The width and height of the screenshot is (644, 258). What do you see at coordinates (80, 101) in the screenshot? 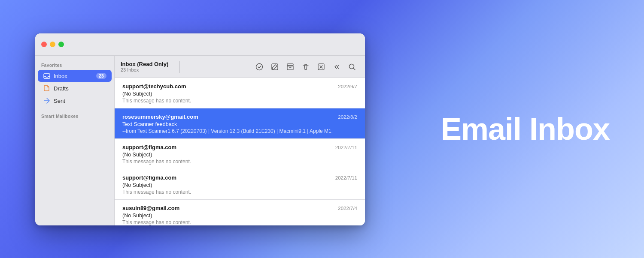
I see `sent-label: Sent` at bounding box center [80, 101].